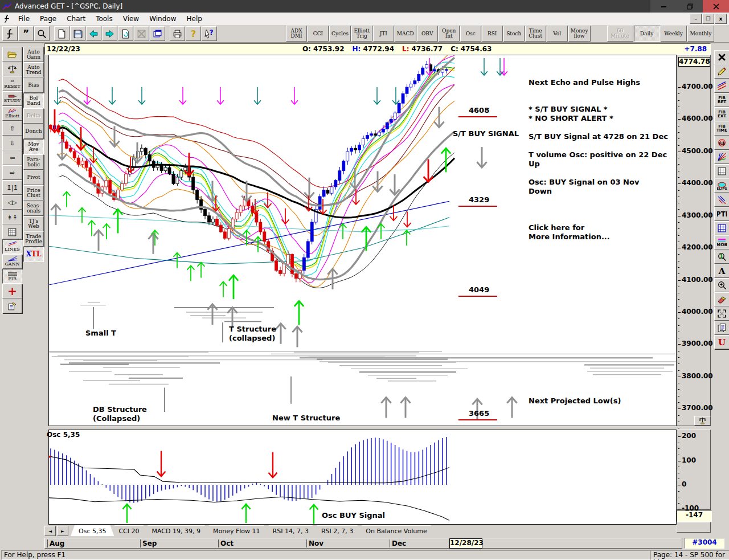  Describe the element at coordinates (13, 84) in the screenshot. I see `reset-button: ⬄RESET` at that location.